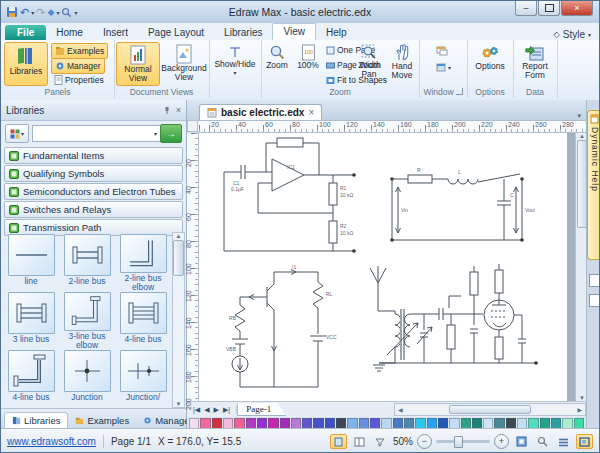  What do you see at coordinates (176, 32) in the screenshot?
I see `tab-page-layout: Page Layout` at bounding box center [176, 32].